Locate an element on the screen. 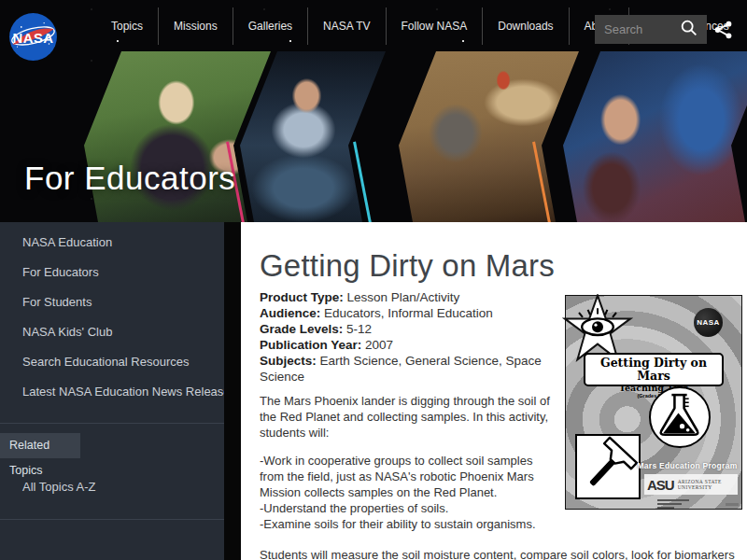  sidebar-item-for-students: For Students is located at coordinates (112, 302).